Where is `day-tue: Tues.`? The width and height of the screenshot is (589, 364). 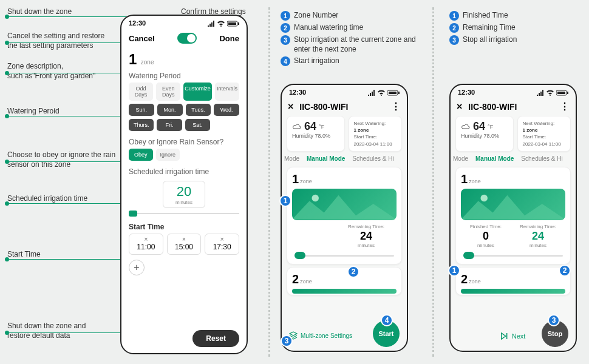
day-tue: Tues. is located at coordinates (199, 110).